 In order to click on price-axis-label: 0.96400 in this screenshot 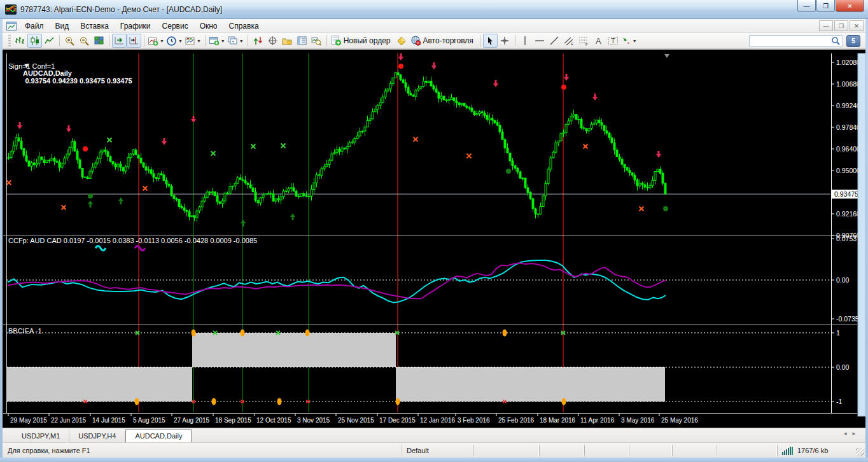, I will do `click(848, 149)`.